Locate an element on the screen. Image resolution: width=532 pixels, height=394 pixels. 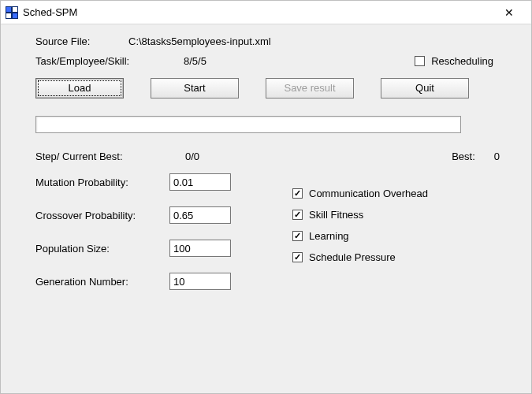
learning-label: Learning is located at coordinates (329, 236).